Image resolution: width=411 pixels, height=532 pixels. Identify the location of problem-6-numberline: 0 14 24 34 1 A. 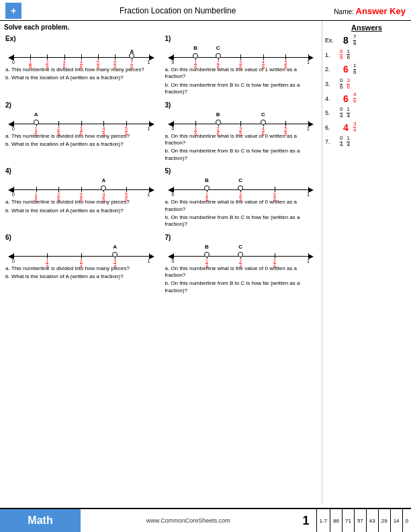
(81, 253).